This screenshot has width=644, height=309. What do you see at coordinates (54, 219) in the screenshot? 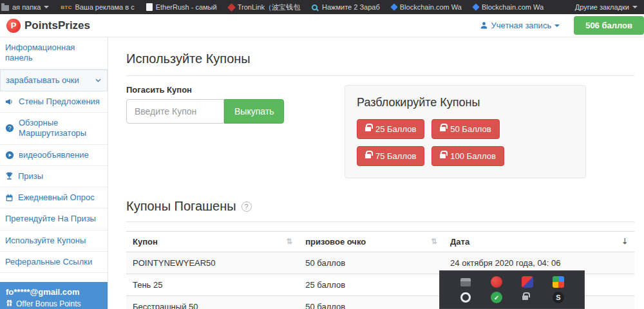
I see `sidebar-item-claim-prizes: Претендуйте На Призы` at bounding box center [54, 219].